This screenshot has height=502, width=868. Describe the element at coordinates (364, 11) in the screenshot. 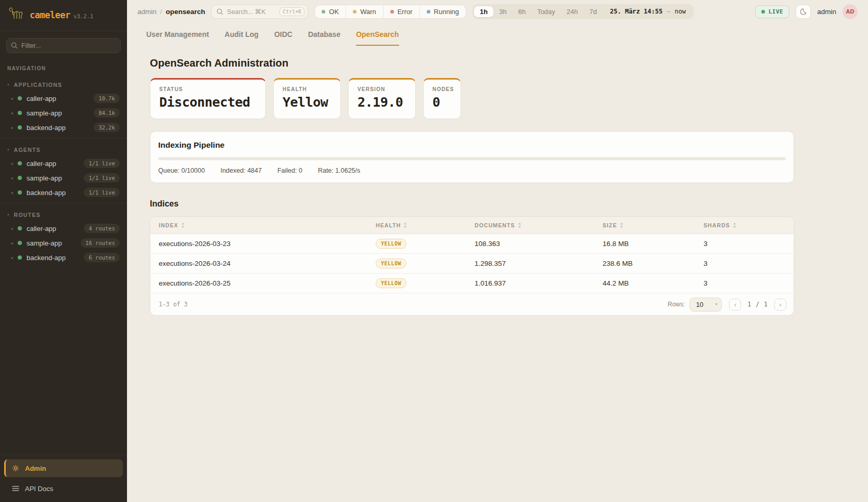

I see `status-filter-warn: Warn` at that location.